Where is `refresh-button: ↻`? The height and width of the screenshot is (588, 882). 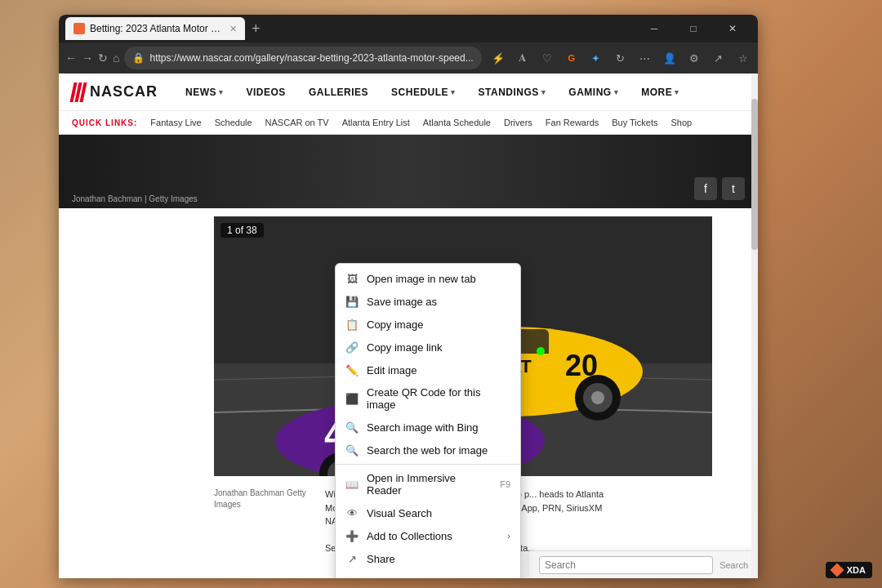 refresh-button: ↻ is located at coordinates (103, 58).